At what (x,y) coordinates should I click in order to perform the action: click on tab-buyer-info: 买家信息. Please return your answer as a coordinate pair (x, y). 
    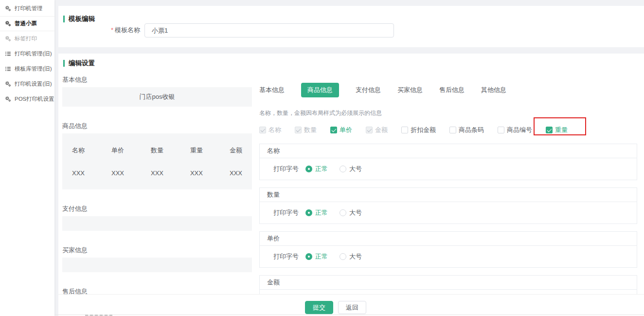
    Looking at the image, I should click on (410, 90).